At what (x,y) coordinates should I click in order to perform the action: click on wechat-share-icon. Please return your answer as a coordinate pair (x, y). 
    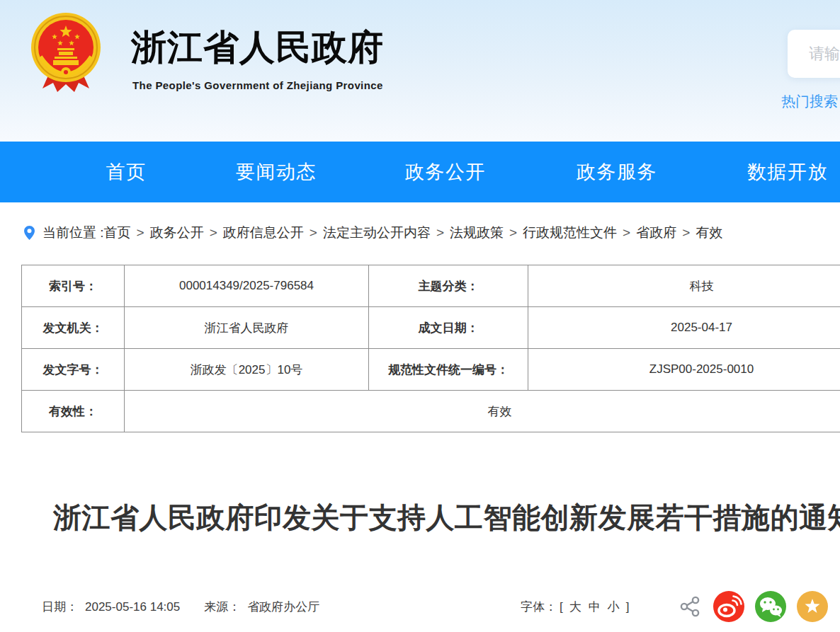
    Looking at the image, I should click on (771, 607).